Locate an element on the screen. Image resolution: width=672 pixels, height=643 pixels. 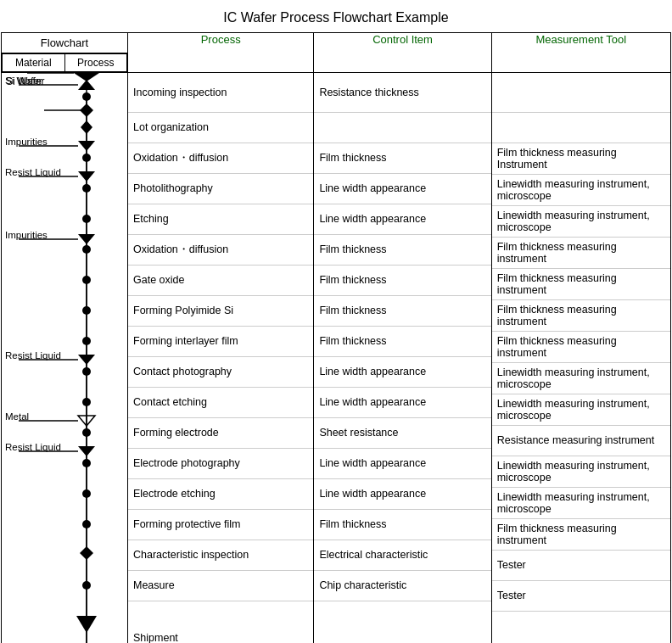
measure-cell: Film thickness measuring Instrument is located at coordinates (581, 158).